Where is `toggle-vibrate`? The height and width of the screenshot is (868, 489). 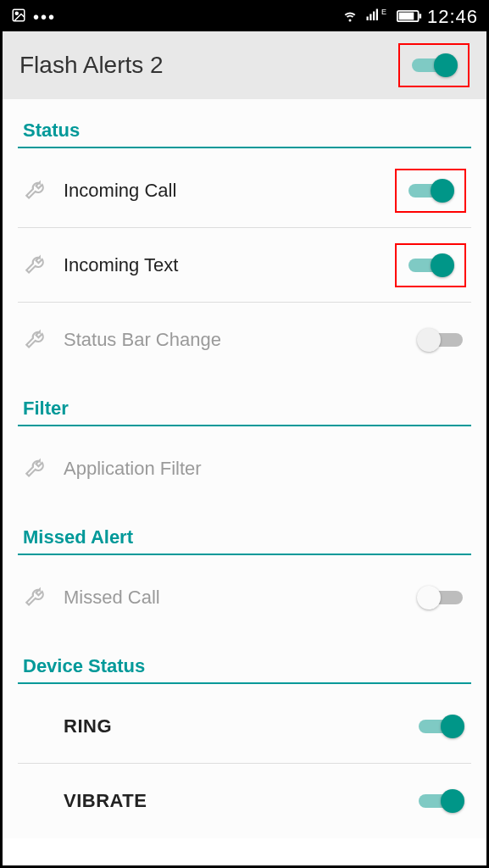
toggle-vibrate is located at coordinates (441, 801).